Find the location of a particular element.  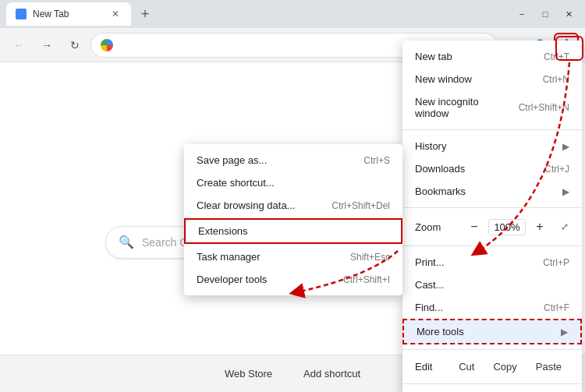

history-label: History is located at coordinates (488, 147).